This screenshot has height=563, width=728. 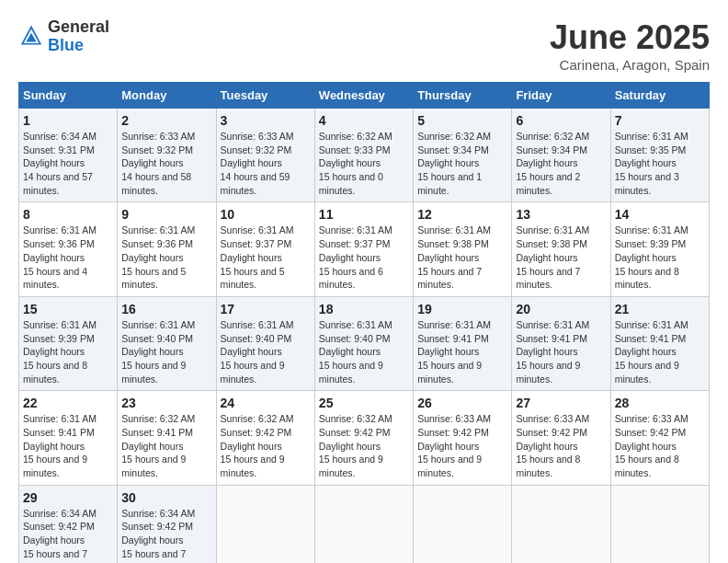 What do you see at coordinates (364, 96) in the screenshot?
I see `weekday-row: SundayMondayTuesdayWednesdayThursdayFrid…` at bounding box center [364, 96].